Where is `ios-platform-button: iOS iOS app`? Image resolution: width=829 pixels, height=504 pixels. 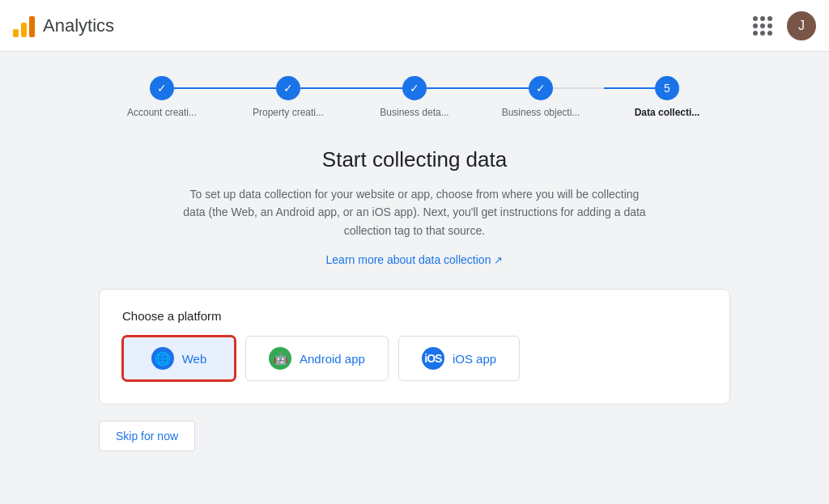
ios-platform-button: iOS iOS app is located at coordinates (459, 358).